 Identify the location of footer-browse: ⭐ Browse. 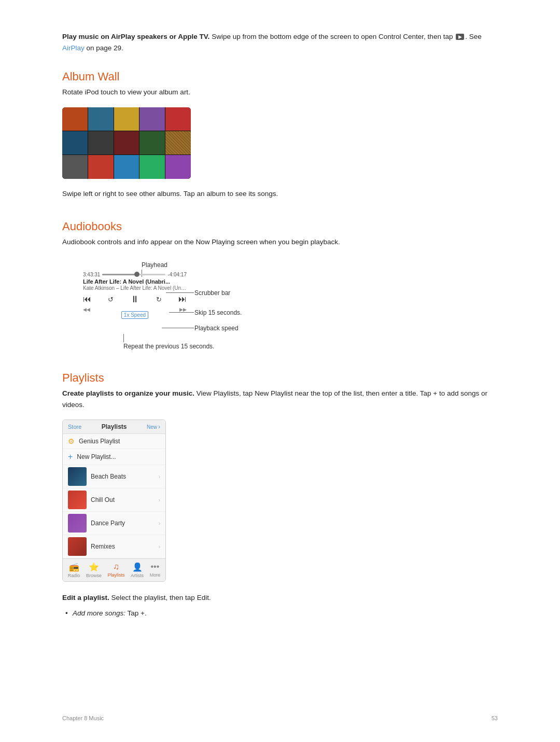
(94, 570).